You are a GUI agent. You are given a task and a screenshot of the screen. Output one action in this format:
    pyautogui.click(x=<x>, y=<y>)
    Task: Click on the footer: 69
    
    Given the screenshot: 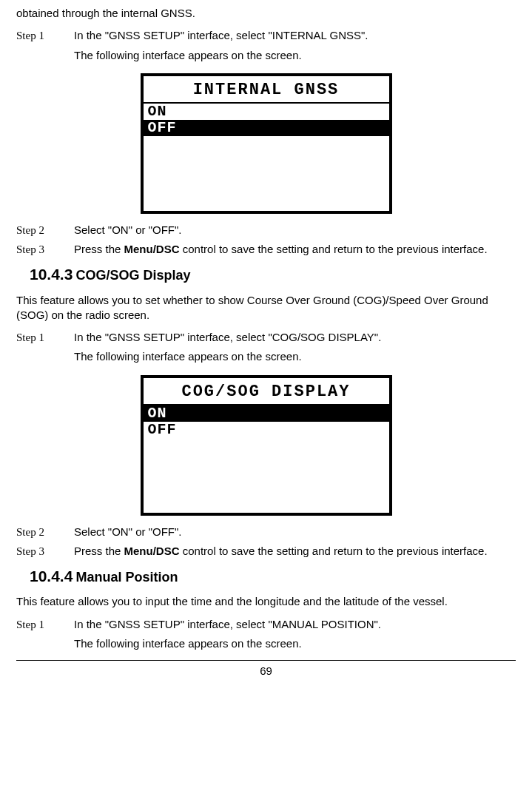 What is the action you would take?
    pyautogui.click(x=266, y=669)
    